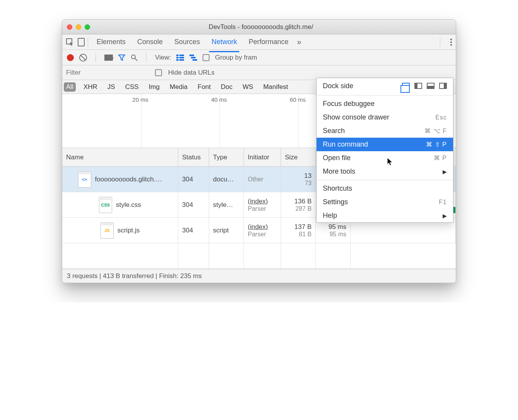  I want to click on type-filter-img: Img, so click(154, 87).